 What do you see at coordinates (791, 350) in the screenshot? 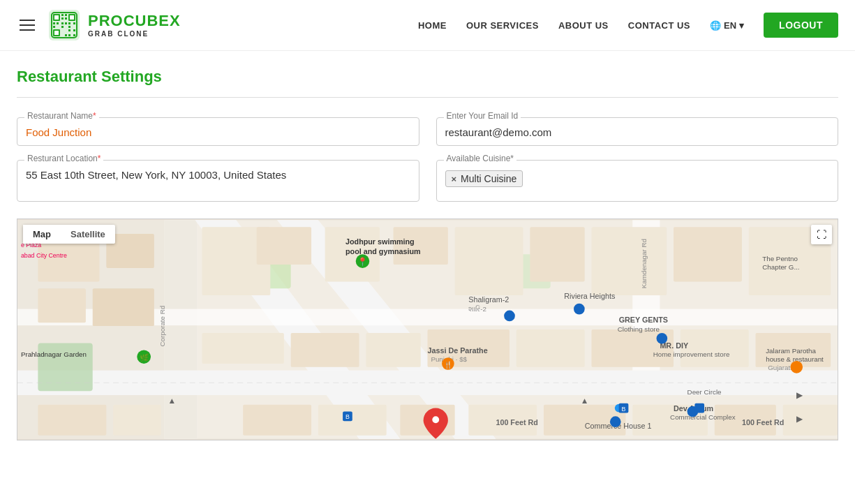
I see `svg-text: Jalaram Parotha` at bounding box center [791, 350].